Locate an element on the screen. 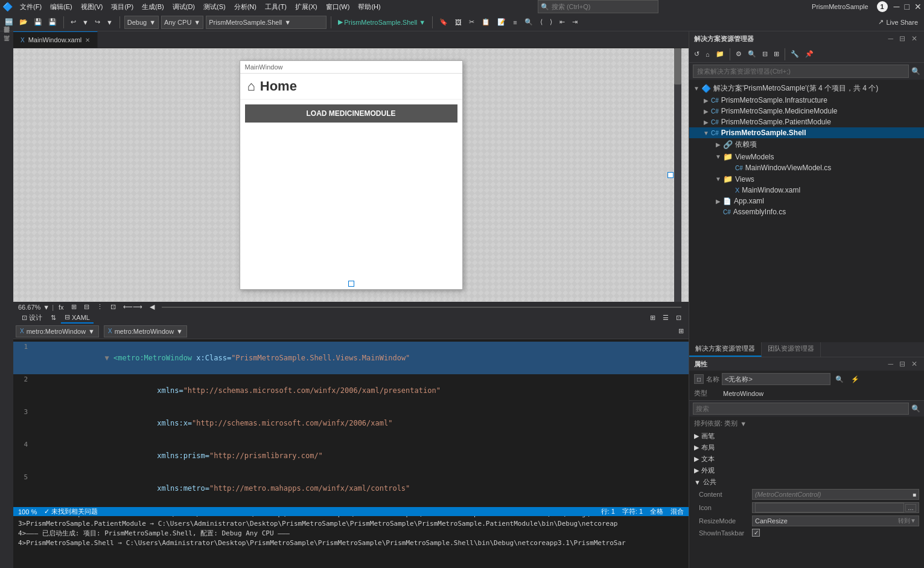 The height and width of the screenshot is (568, 924). tree-infrastructure: ▶ C# PrismMetroSample.Infrastructure is located at coordinates (806, 100).